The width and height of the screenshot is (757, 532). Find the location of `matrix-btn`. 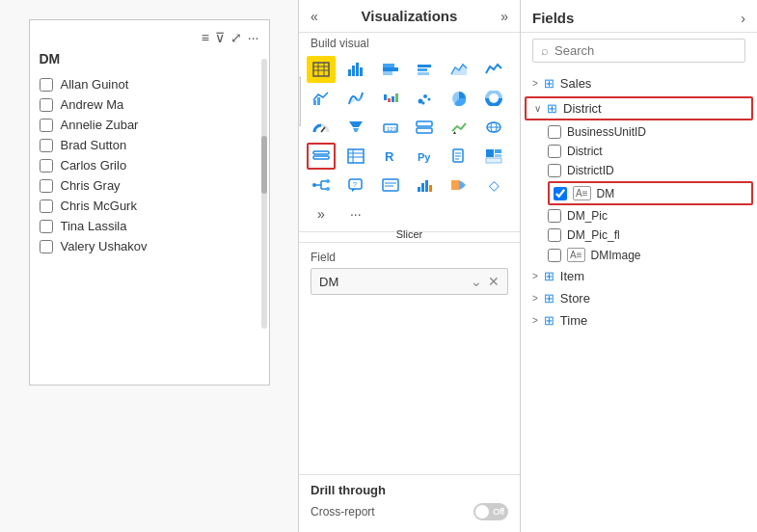

matrix-btn is located at coordinates (356, 156).